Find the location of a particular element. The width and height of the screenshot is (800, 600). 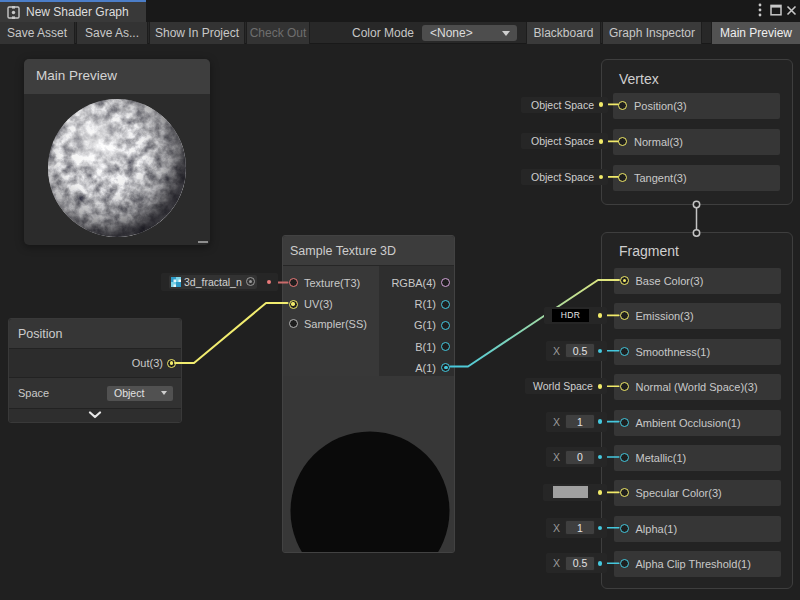

vertex-normal-port is located at coordinates (622, 142).